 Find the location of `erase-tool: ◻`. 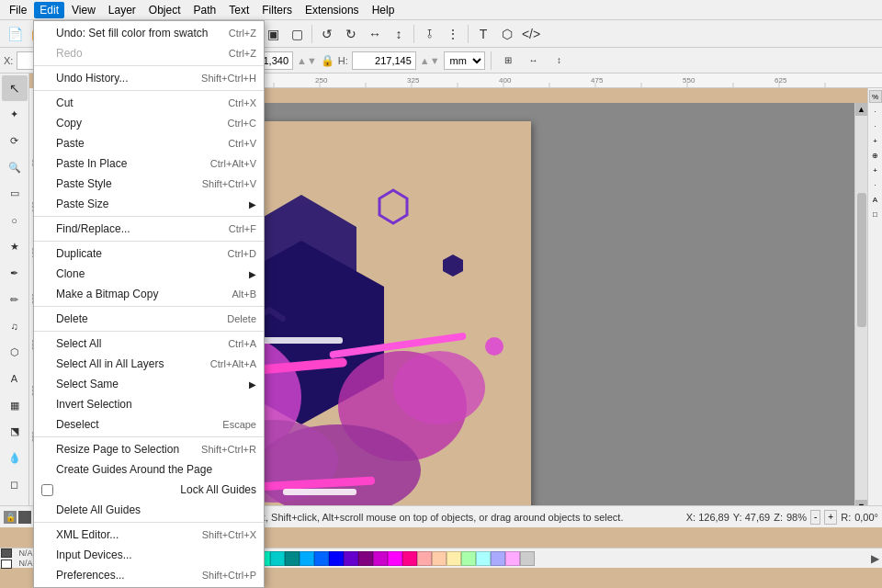

erase-tool: ◻ is located at coordinates (15, 484).